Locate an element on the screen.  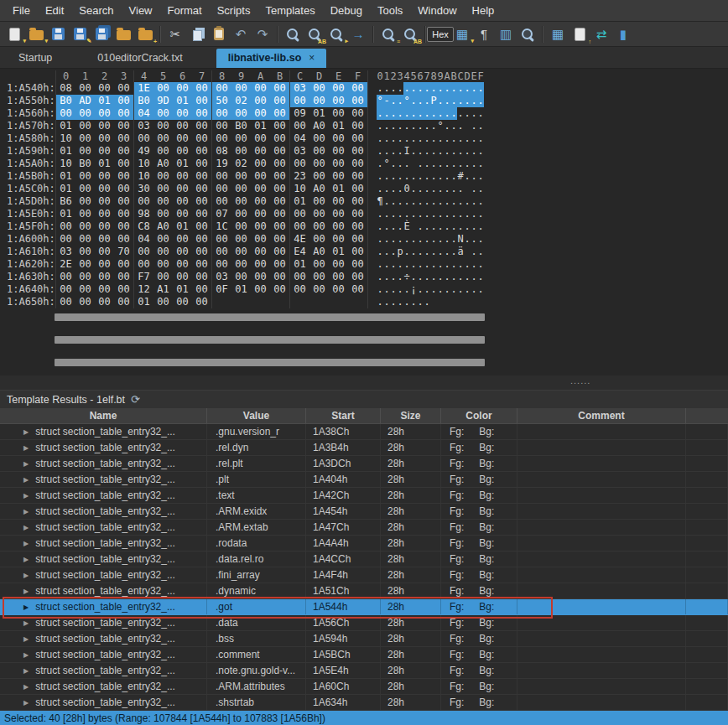
table-row: ▶struct section_table_entry32_....ARM.ex… is located at coordinates (364, 511).